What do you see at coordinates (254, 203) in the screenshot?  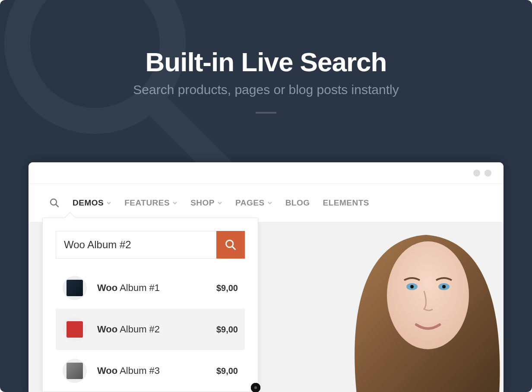 I see `nav-item-pages: PAGES` at bounding box center [254, 203].